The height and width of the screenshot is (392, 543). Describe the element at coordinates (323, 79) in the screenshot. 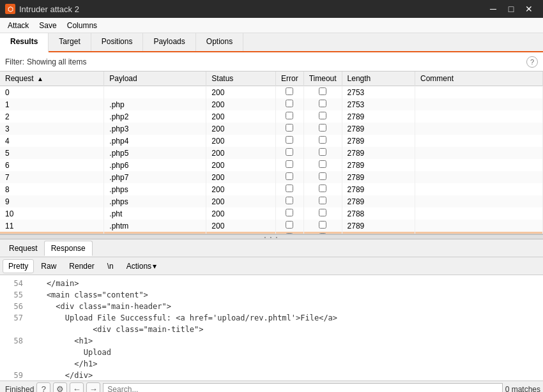

I see `col-timeout: Timeout` at that location.